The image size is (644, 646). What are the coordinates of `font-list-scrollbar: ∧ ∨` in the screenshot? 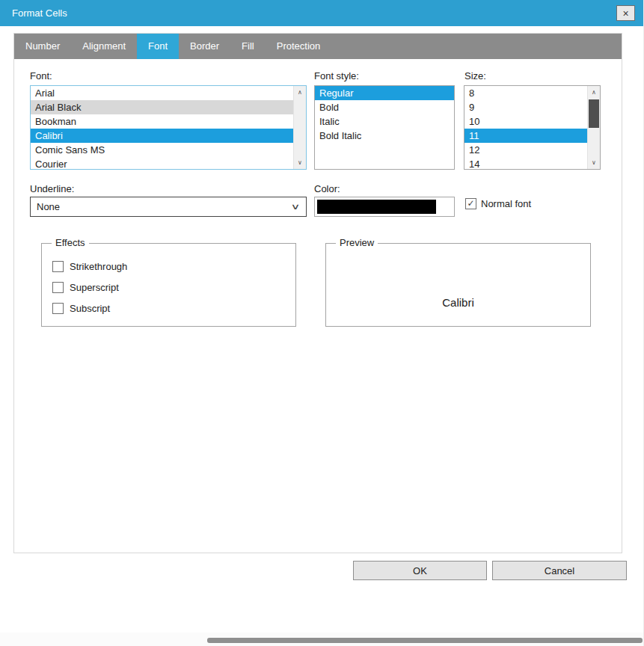 It's located at (299, 127).